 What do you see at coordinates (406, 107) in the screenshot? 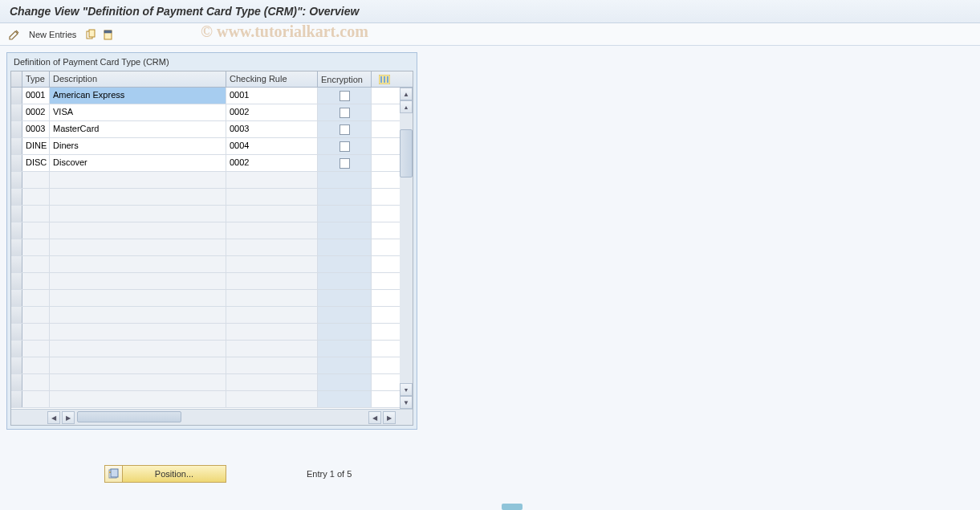
I see `scroll-up-step-button: ▲` at bounding box center [406, 107].